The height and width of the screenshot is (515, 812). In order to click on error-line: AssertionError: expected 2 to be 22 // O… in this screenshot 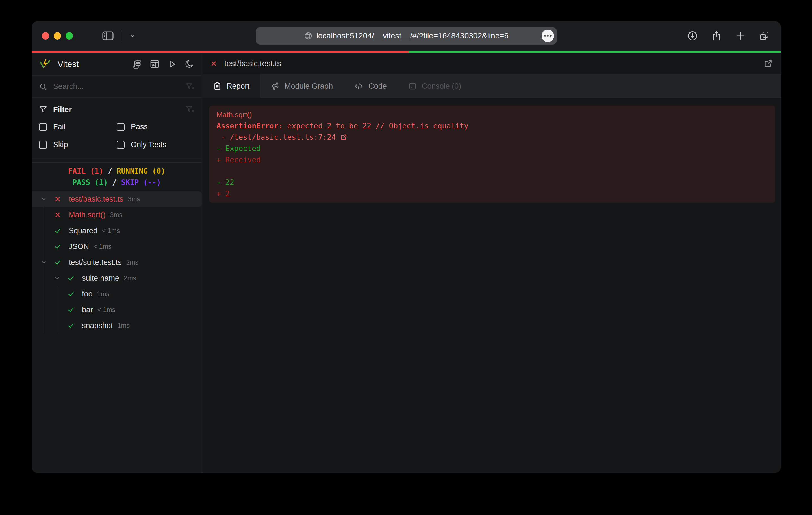, I will do `click(492, 126)`.